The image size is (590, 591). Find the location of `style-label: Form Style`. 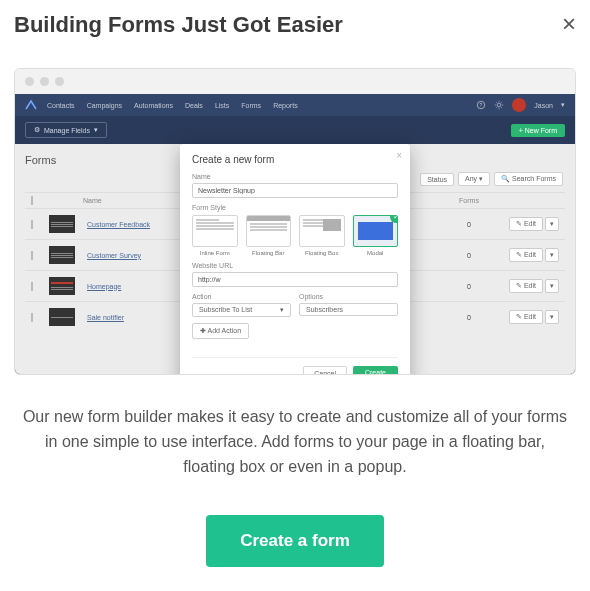

style-label: Form Style is located at coordinates (295, 208).